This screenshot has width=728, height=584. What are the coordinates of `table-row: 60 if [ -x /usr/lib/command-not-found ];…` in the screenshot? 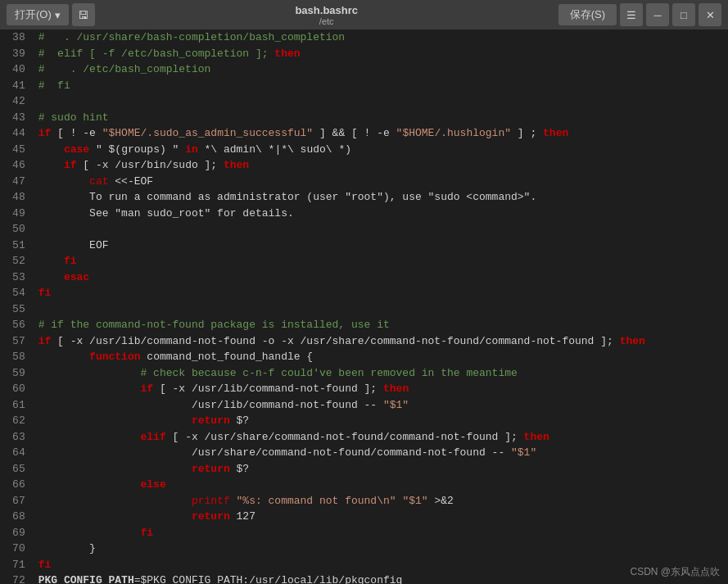 It's located at (364, 389).